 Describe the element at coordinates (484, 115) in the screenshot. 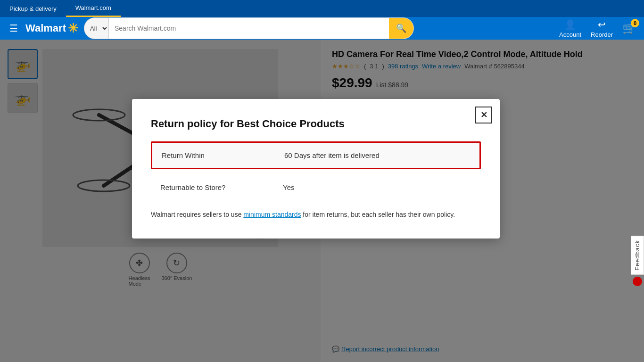

I see `close-icon: ✕` at that location.